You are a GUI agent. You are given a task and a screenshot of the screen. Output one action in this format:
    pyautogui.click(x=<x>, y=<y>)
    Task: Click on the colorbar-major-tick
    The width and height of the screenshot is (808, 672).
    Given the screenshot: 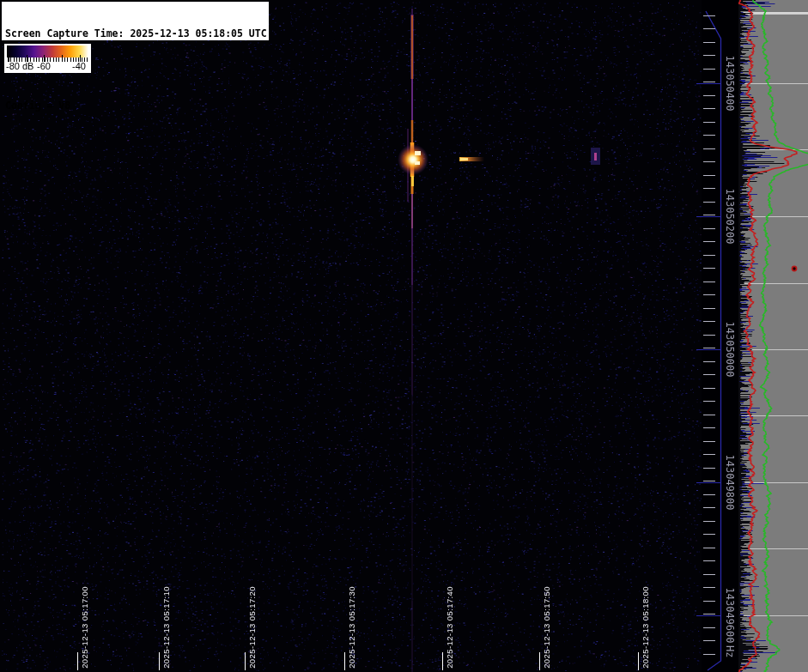 What is the action you would take?
    pyautogui.click(x=62, y=58)
    